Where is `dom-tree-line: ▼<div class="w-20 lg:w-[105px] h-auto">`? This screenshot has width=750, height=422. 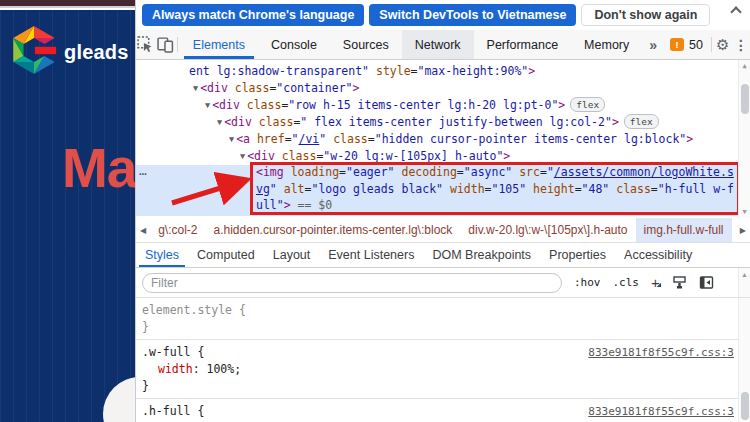
dom-tree-line: ▼<div class="w-20 lg:w-[105px] h-auto"> is located at coordinates (443, 156).